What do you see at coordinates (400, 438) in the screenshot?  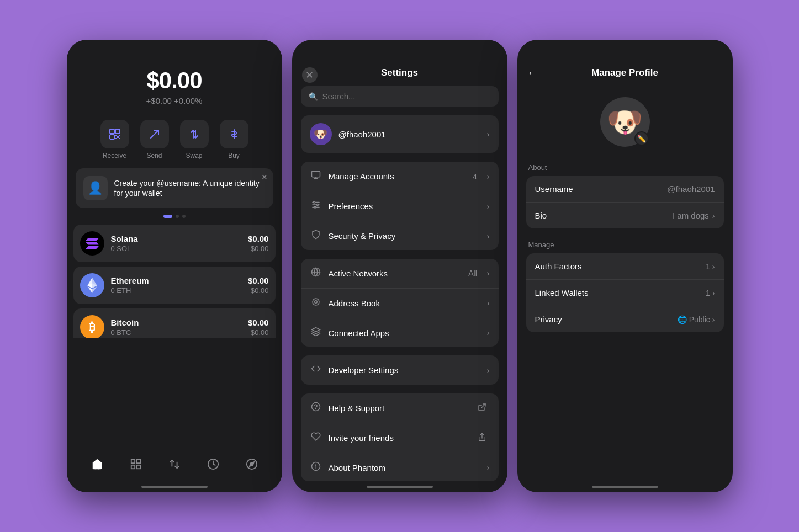 I see `settings-invite: Invite your friends` at bounding box center [400, 438].